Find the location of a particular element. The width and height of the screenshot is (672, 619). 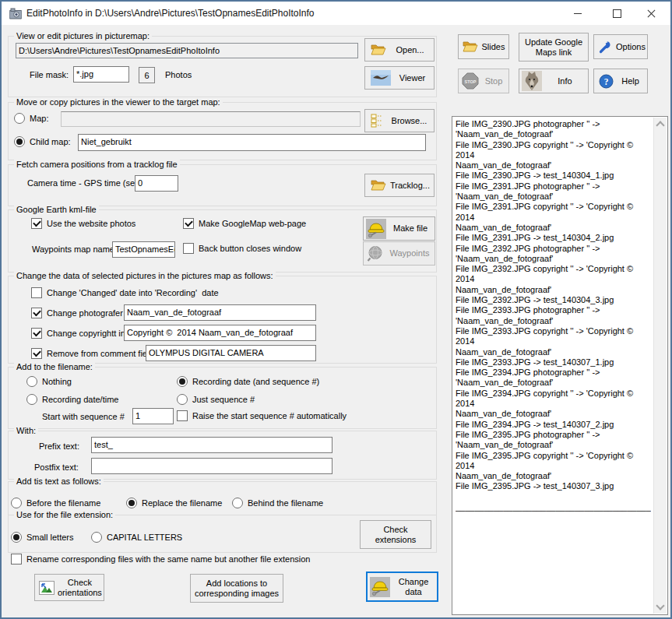

slides-label: Slides is located at coordinates (494, 47).